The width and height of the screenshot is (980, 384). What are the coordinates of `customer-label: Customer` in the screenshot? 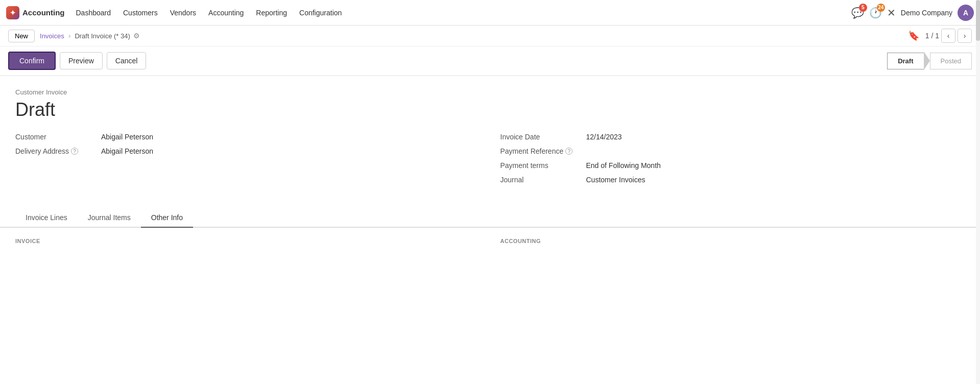 It's located at (56, 137).